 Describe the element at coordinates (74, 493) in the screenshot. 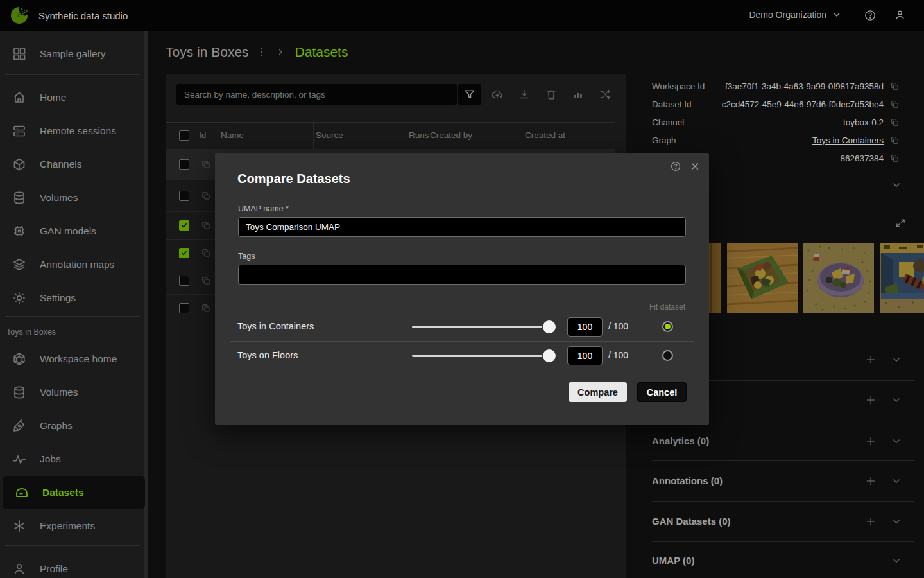

I see `sidebar-item-datasets: Datasets` at that location.